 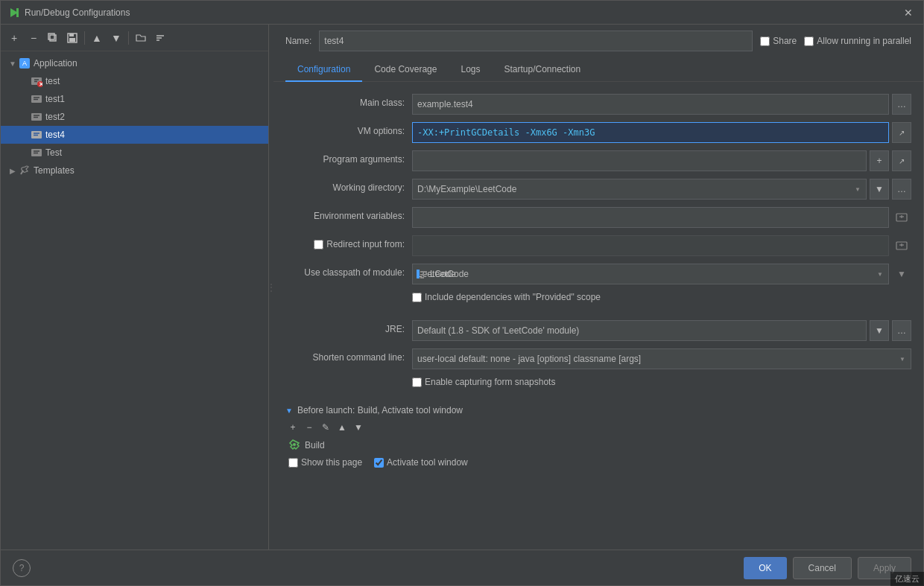 What do you see at coordinates (428, 462) in the screenshot?
I see `activate-tool-text: Activate tool window` at bounding box center [428, 462].